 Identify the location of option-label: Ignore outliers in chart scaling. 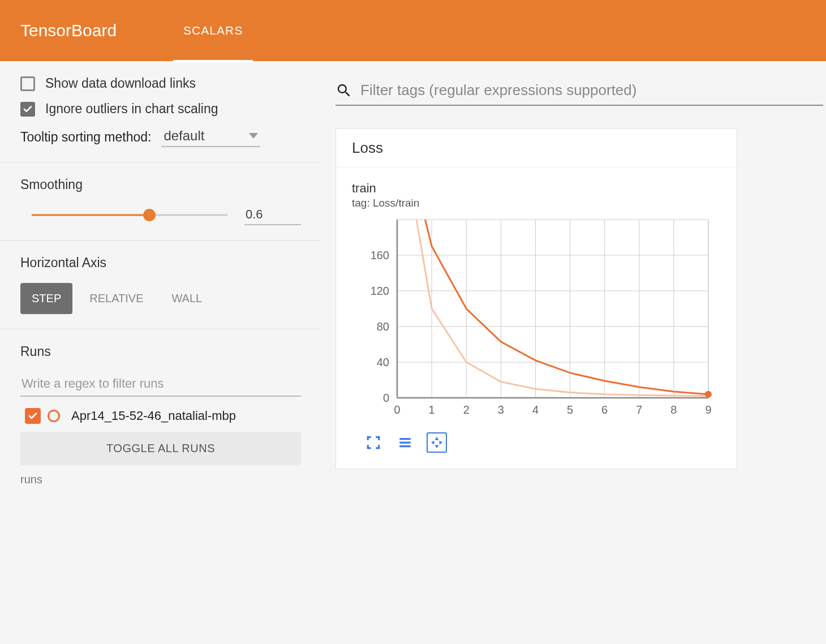
(132, 109).